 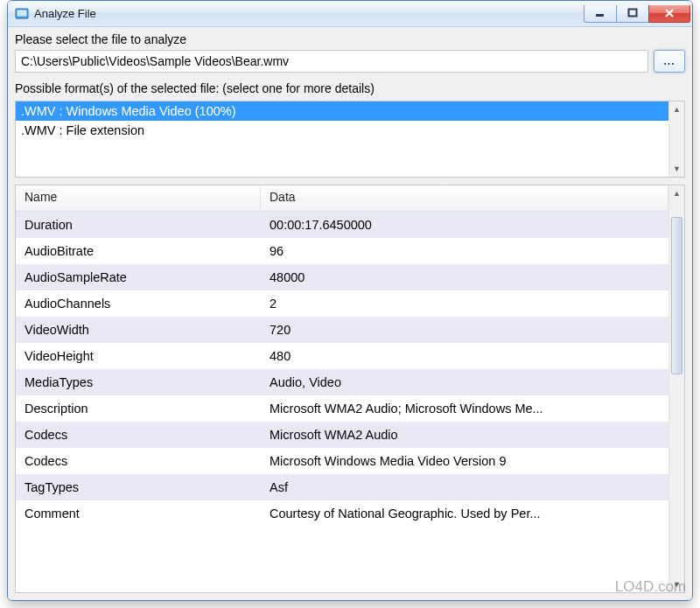 What do you see at coordinates (342, 277) in the screenshot?
I see `table-row: AudioSampleRate48000` at bounding box center [342, 277].